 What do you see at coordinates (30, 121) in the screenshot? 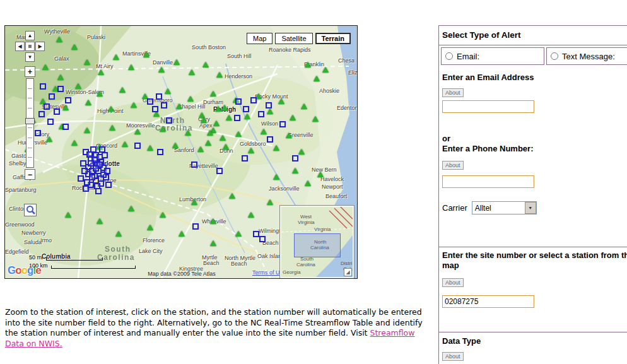
I see `zoom-slider-handle` at bounding box center [30, 121].